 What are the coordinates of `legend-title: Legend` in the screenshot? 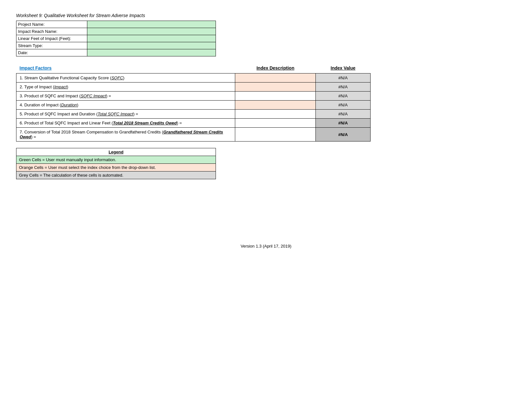 It's located at (116, 152).